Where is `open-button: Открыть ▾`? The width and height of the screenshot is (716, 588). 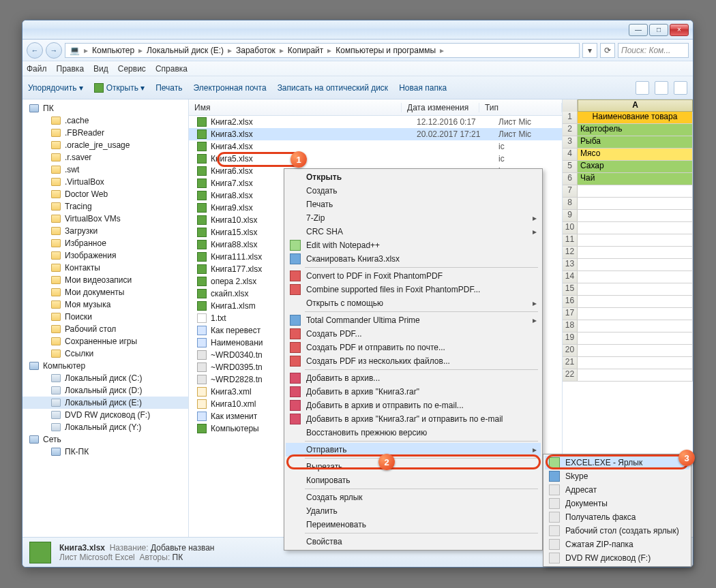 open-button: Открыть ▾ is located at coordinates (119, 88).